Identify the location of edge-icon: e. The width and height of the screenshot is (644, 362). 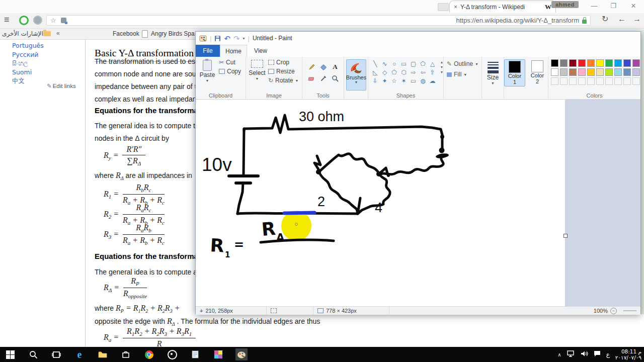
(79, 354).